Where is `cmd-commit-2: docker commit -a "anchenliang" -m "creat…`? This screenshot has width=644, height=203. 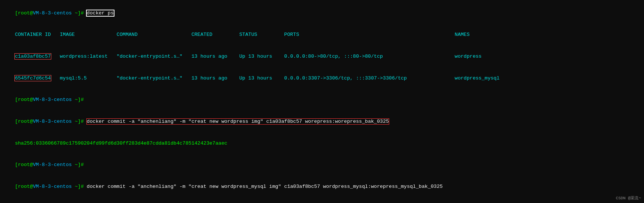
cmd-commit-2: docker commit -a "anchenliang" -m "creat… is located at coordinates (265, 186).